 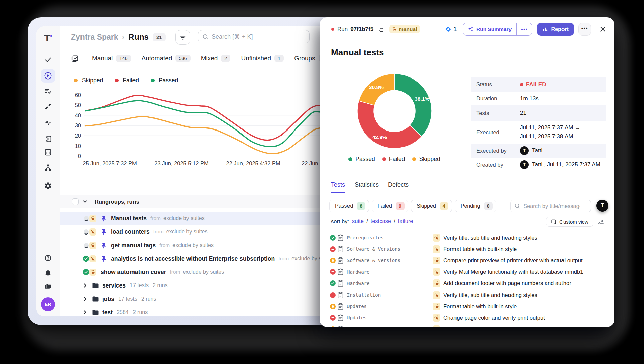 I want to click on tab-unfinished: Unfinished1, so click(x=262, y=58).